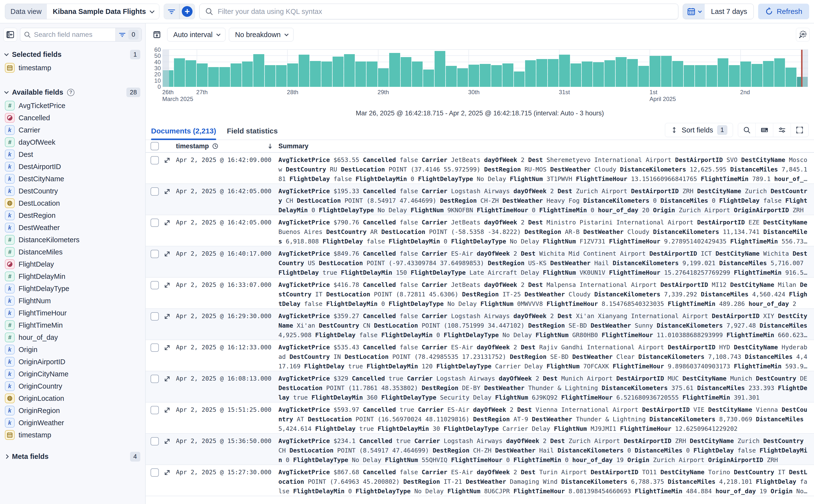 Image resolution: width=814 pixels, height=504 pixels. What do you see at coordinates (803, 35) in the screenshot?
I see `edit-visualization-button` at bounding box center [803, 35].